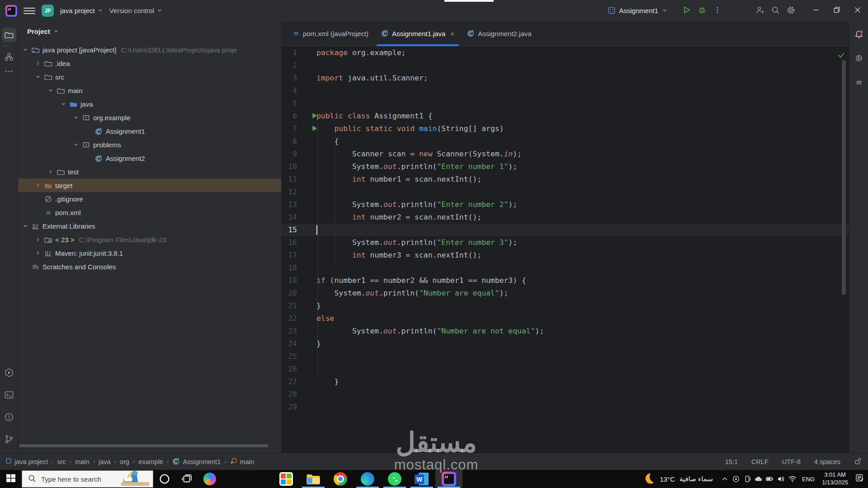 The image size is (868, 488). What do you see at coordinates (565, 319) in the screenshot?
I see `code-line-22: 22else` at bounding box center [565, 319].